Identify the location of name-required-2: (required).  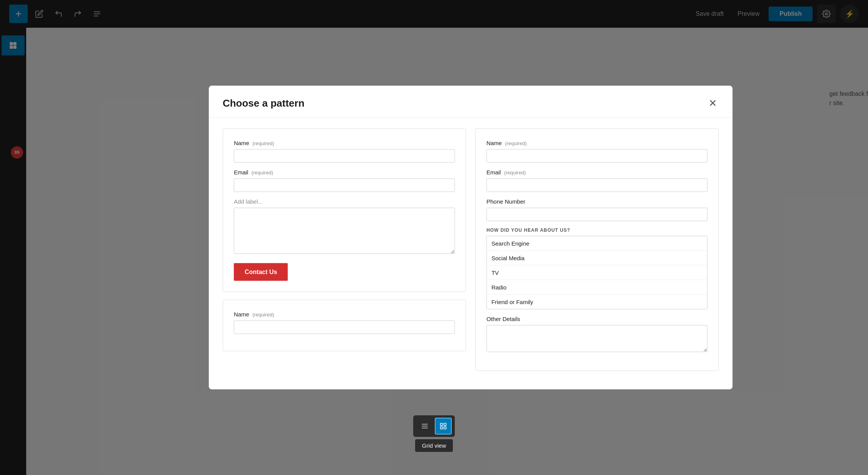
(516, 143).